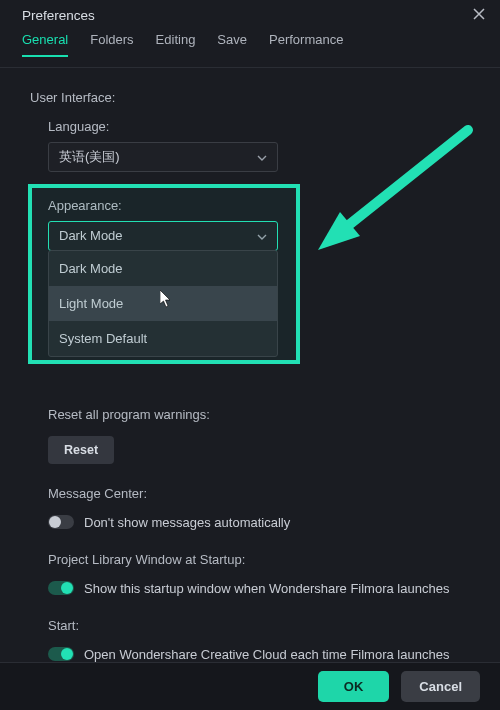 The height and width of the screenshot is (710, 500). Describe the element at coordinates (263, 414) in the screenshot. I see `reset-label: Reset all program warnings:` at that location.